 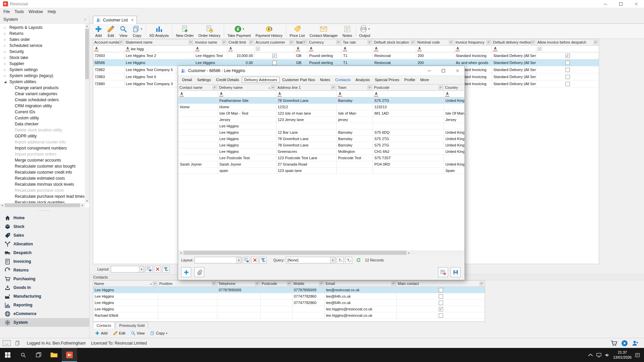 I want to click on tab-customer-list: Customer List ×, so click(x=115, y=20).